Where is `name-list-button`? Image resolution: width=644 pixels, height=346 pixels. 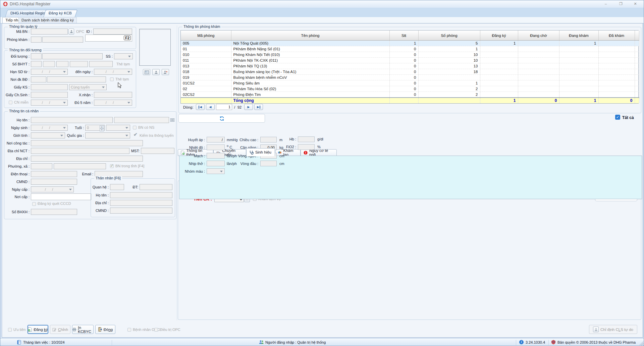
name-list-button is located at coordinates (172, 120).